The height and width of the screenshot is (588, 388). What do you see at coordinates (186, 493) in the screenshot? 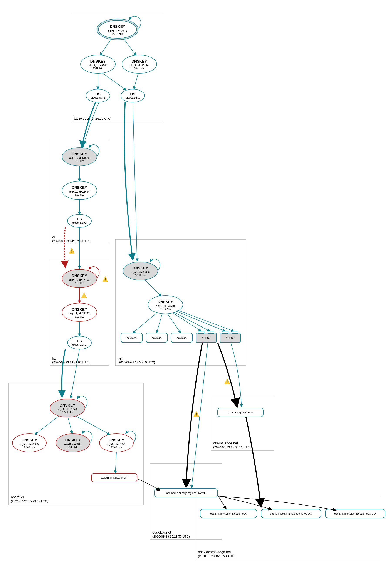
I see `svg-text:oce.bncr.fi.cr.edgekey.net/CNA: oce.bncr.fi.cr.edgekey.net/CNAME` at bounding box center [186, 493].